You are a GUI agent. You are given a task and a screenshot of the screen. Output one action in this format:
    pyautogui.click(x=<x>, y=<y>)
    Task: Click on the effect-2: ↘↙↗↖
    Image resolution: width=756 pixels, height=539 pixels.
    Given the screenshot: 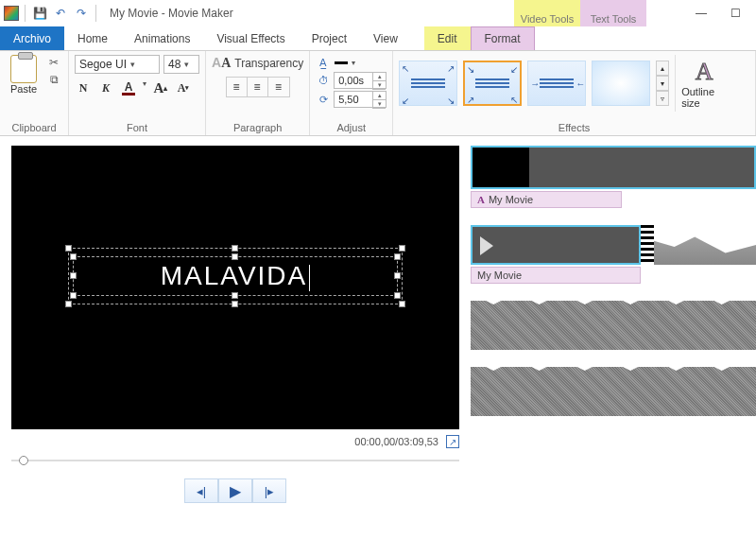 What is the action you would take?
    pyautogui.click(x=492, y=83)
    